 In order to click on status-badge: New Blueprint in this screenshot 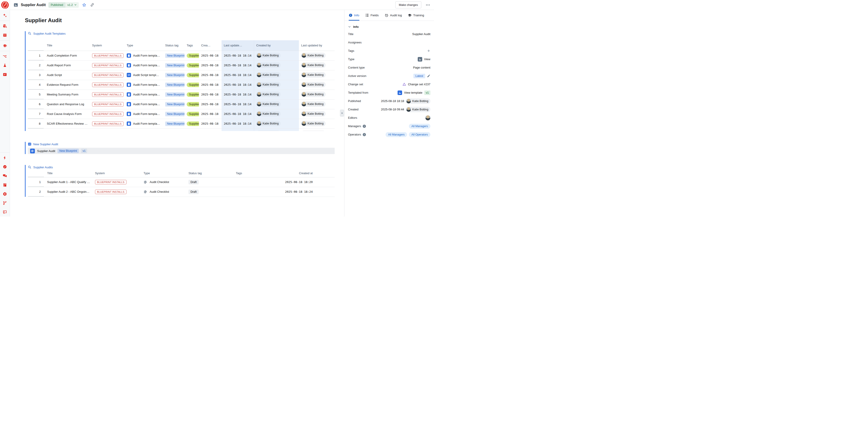, I will do `click(175, 85)`.